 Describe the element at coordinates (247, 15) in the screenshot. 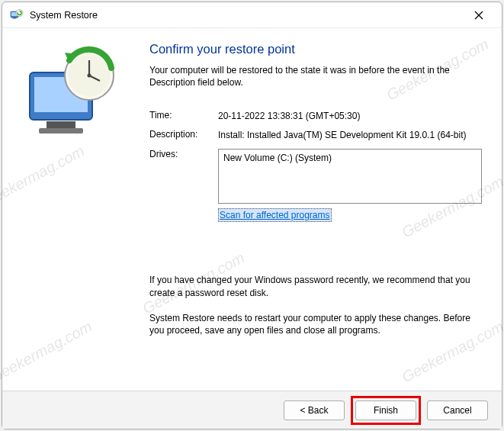

I see `window-title: System Restore` at that location.